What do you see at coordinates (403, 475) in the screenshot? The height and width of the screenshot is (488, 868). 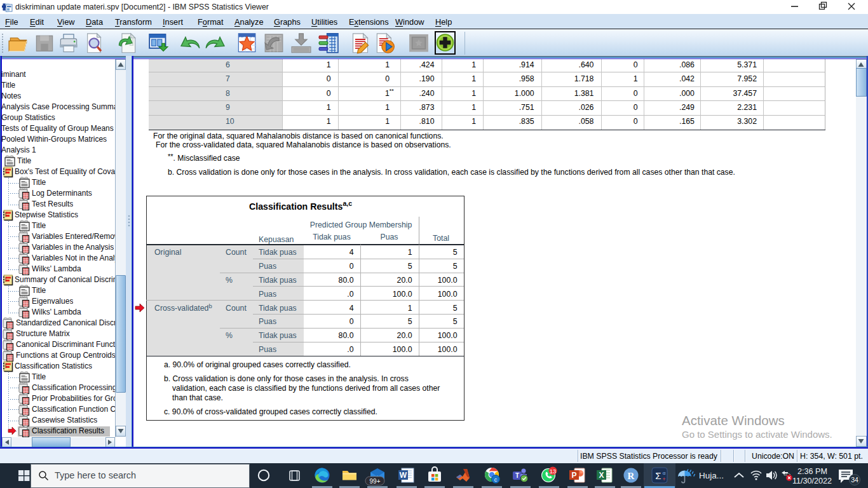 I see `svg-text: W` at bounding box center [403, 475].